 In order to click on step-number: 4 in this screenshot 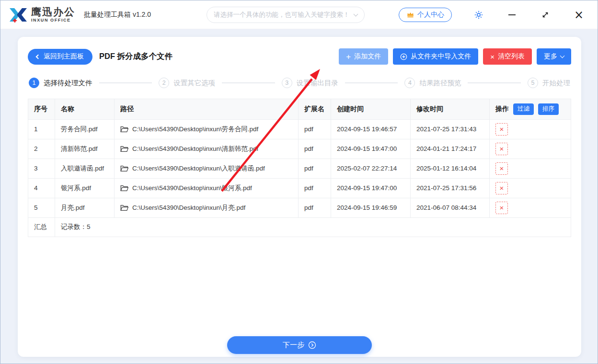, I will do `click(410, 83)`.